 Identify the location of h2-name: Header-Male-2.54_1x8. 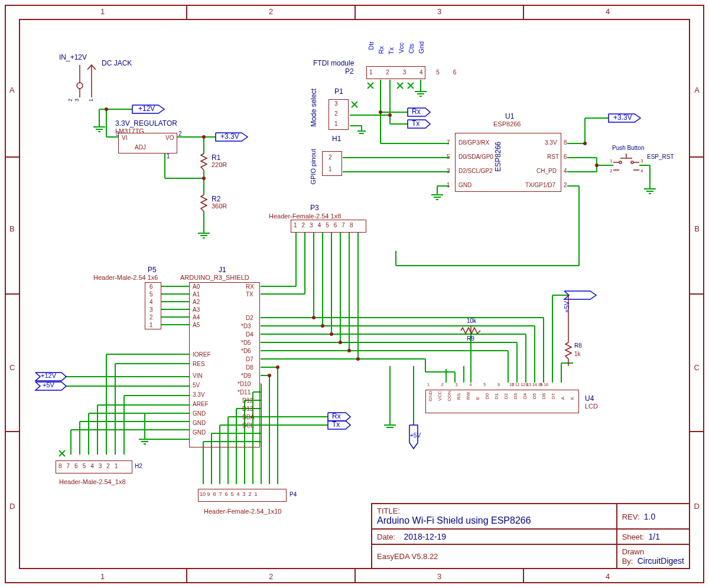
(92, 482).